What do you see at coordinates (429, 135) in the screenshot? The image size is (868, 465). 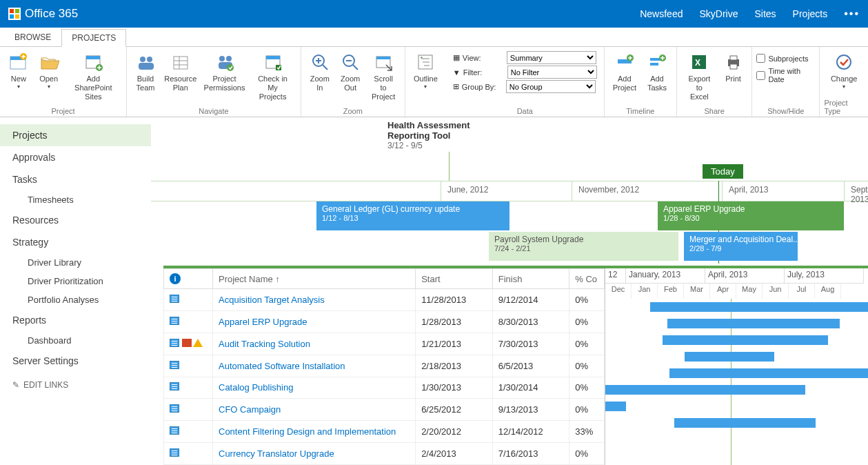 I see `timeline-callout: Health Assessment Reporting Tool 3/12 - …` at bounding box center [429, 135].